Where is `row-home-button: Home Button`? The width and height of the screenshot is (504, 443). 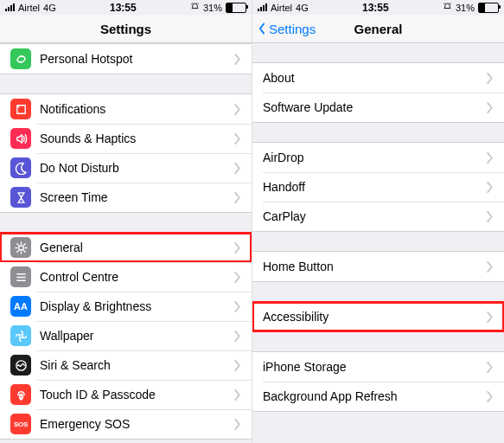 row-home-button: Home Button is located at coordinates (379, 266).